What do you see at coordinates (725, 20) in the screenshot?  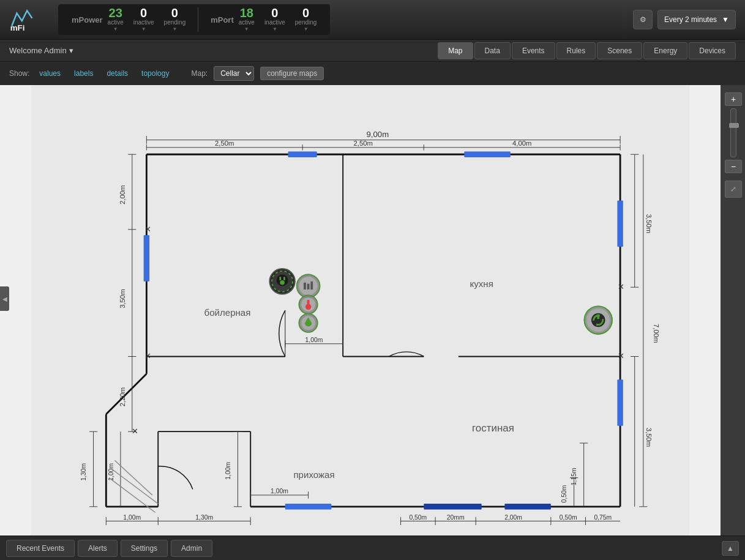 I see `interval-arrow-icon: ▼` at bounding box center [725, 20].